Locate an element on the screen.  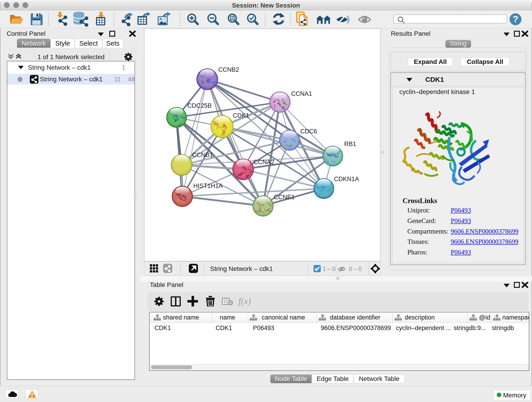
svg-text: CDKN1A is located at coordinates (346, 179).